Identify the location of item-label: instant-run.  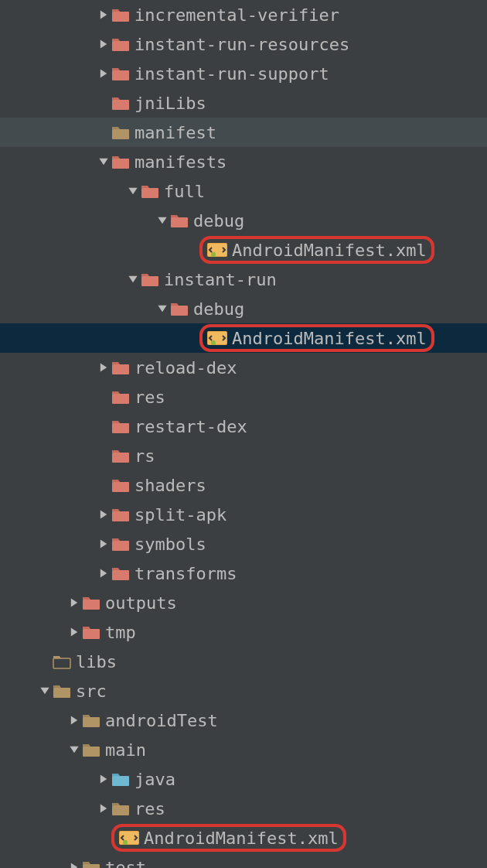
(220, 280).